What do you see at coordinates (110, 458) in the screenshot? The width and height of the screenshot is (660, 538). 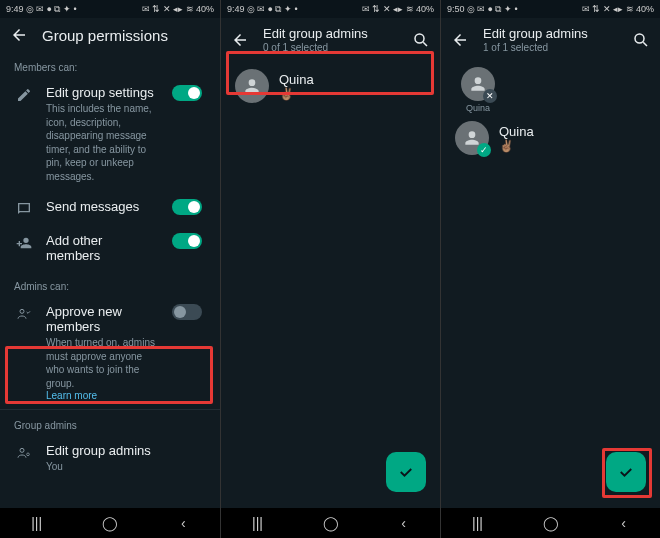 I see `row-edit-group-admins: Edit group admins You` at bounding box center [110, 458].